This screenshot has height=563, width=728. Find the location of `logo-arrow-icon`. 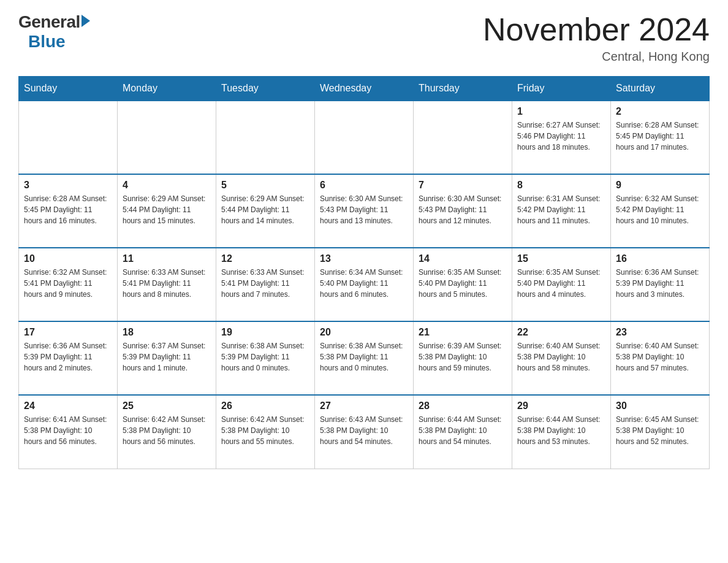

logo-arrow-icon is located at coordinates (86, 21).